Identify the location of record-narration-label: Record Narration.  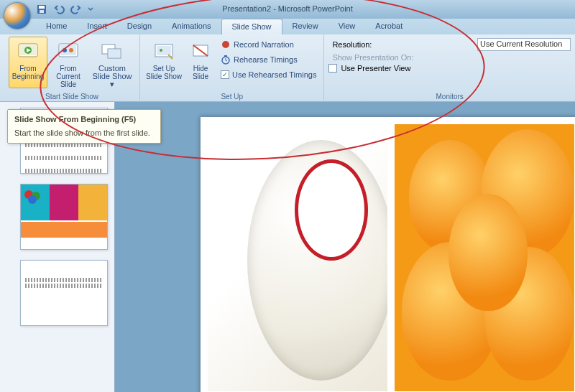
(264, 45).